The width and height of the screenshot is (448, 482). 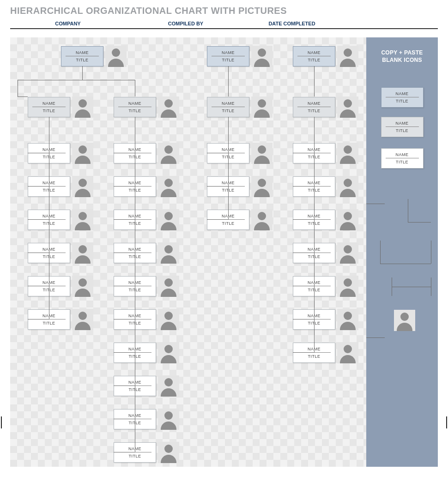 I want to click on header-compiled-by: COMPILED BY, so click(x=186, y=24).